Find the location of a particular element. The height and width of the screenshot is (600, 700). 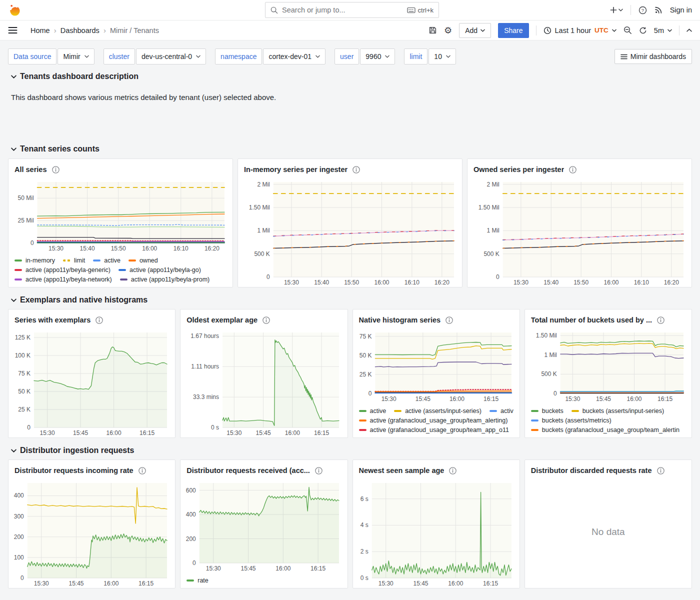

help-button: ? is located at coordinates (643, 10).